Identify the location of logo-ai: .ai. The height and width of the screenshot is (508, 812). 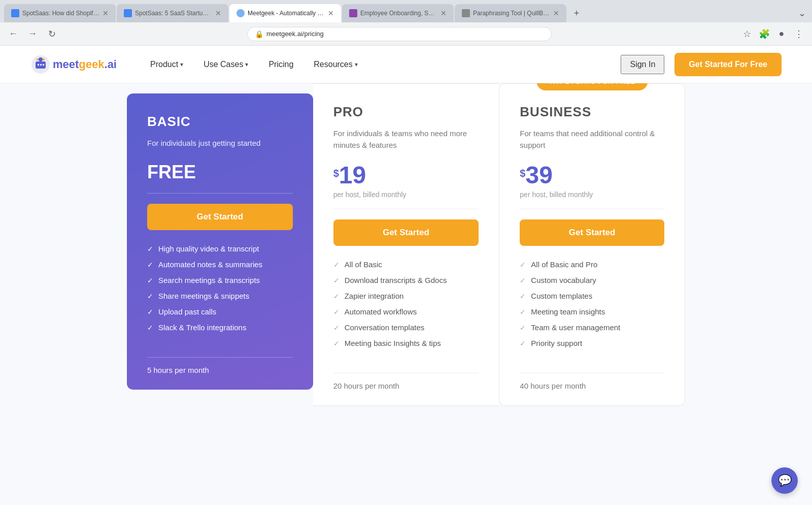
(111, 64).